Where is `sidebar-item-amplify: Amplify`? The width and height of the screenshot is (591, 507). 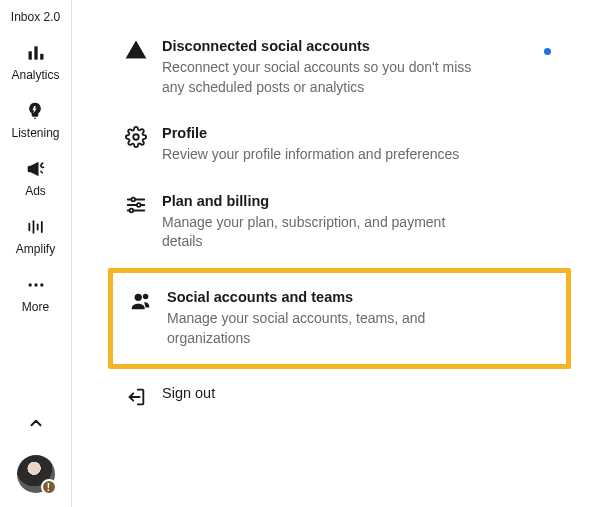 sidebar-item-amplify: Amplify is located at coordinates (36, 236).